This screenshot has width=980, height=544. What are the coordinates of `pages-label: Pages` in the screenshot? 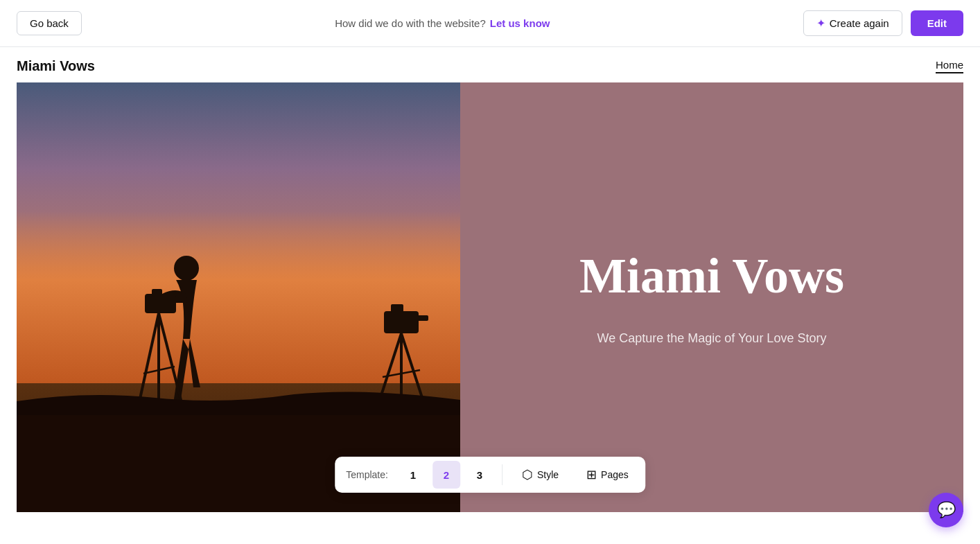 It's located at (615, 475).